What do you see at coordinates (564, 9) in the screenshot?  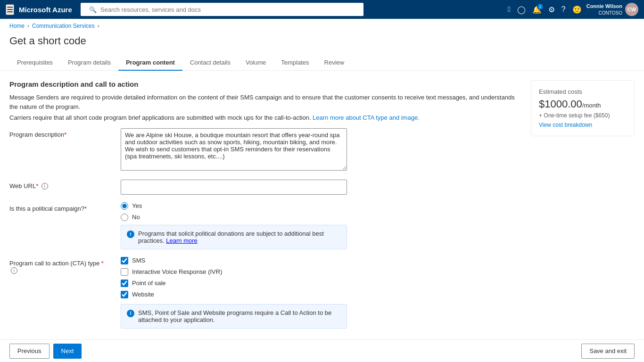 I see `help-icon: ?` at bounding box center [564, 9].